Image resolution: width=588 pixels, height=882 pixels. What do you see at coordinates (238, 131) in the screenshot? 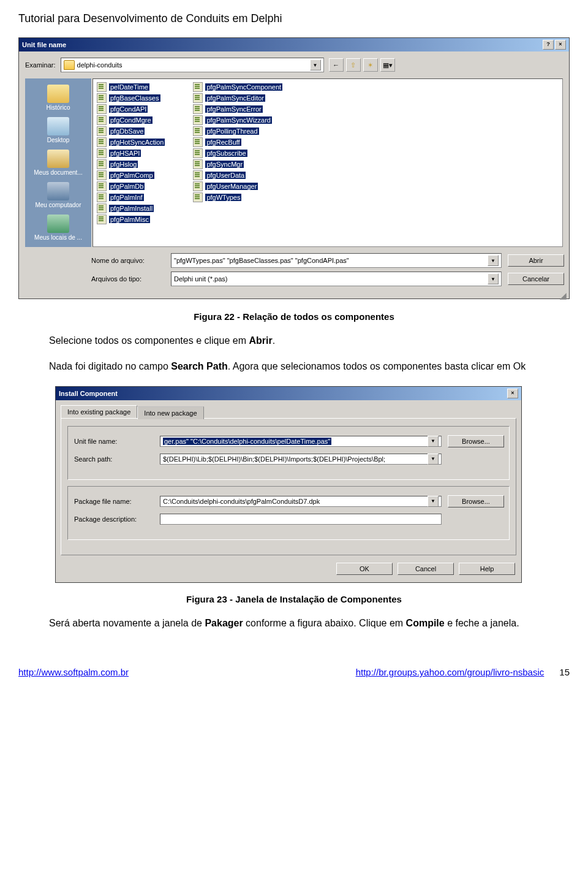
I see `file-item: pfgPollingThread` at bounding box center [238, 131].